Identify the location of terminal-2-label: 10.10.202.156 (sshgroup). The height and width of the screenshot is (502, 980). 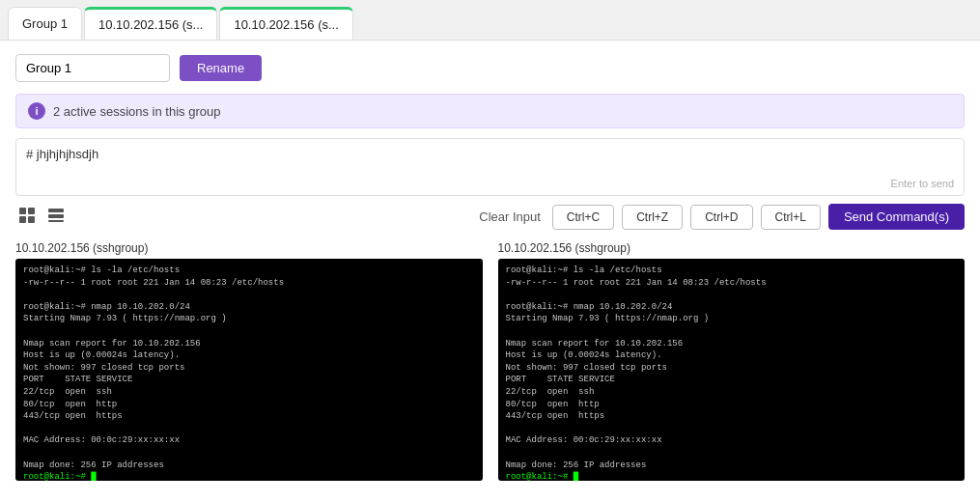
(732, 248).